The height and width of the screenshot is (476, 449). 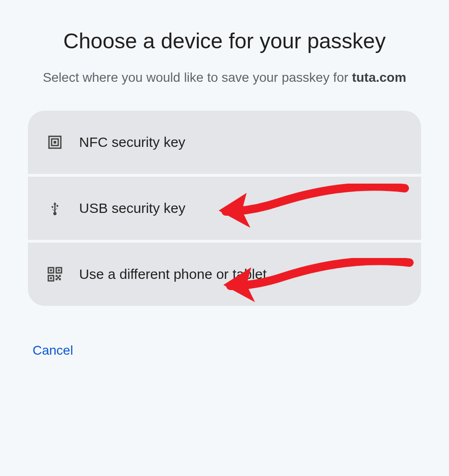 What do you see at coordinates (224, 142) in the screenshot?
I see `option-nfc-security-key: NFC security key` at bounding box center [224, 142].